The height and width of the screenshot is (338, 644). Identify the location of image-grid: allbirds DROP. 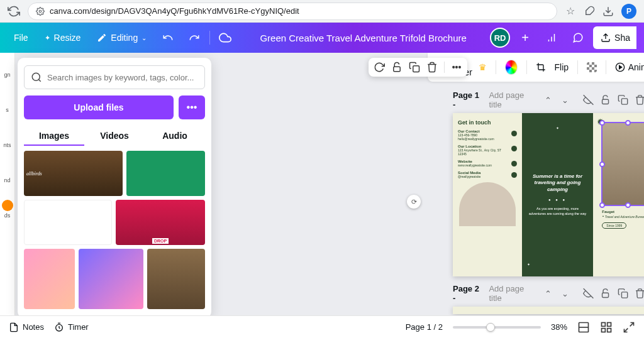
(114, 231).